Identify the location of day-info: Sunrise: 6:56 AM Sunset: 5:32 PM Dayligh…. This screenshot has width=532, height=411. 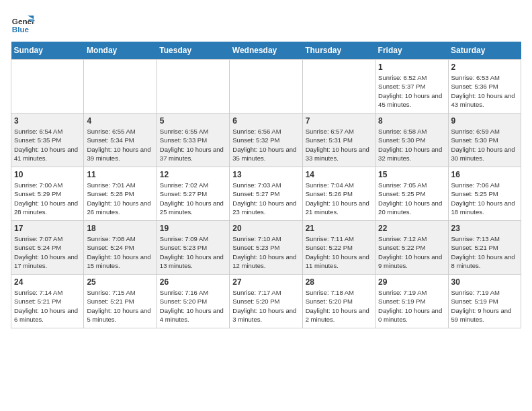
(266, 145).